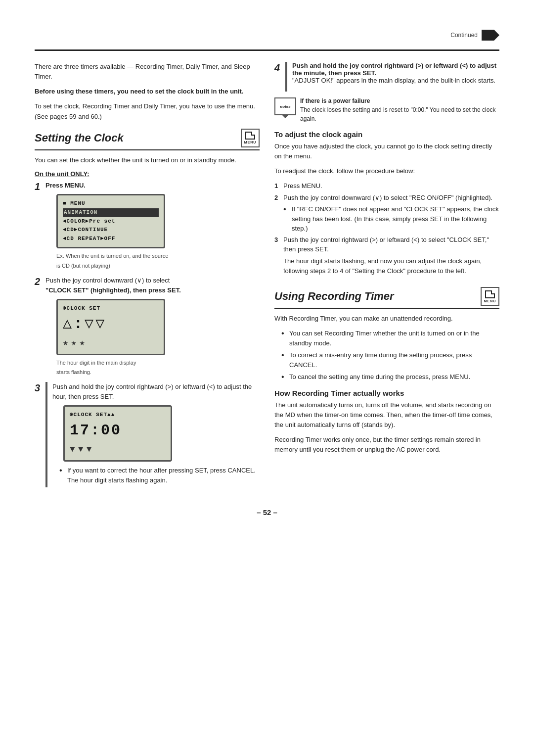 The width and height of the screenshot is (534, 756). What do you see at coordinates (156, 392) in the screenshot?
I see `step3-text: Push and hold the joy control rightward …` at bounding box center [156, 392].